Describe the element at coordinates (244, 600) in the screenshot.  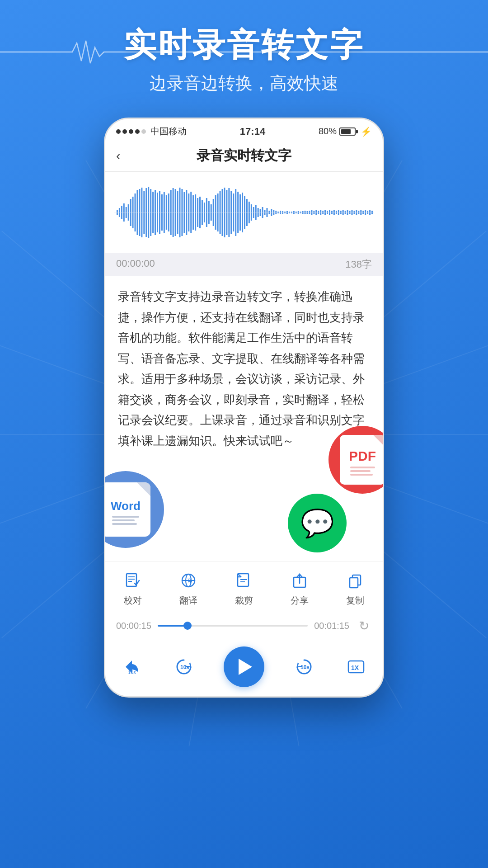
I see `trim-label: 裁剪` at that location.